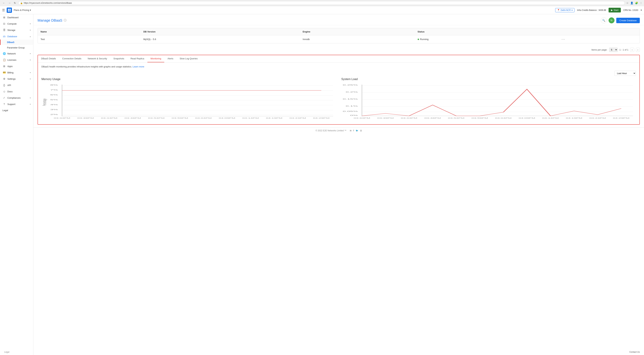 This screenshot has height=355, width=644. I want to click on col-actions, so click(599, 32).